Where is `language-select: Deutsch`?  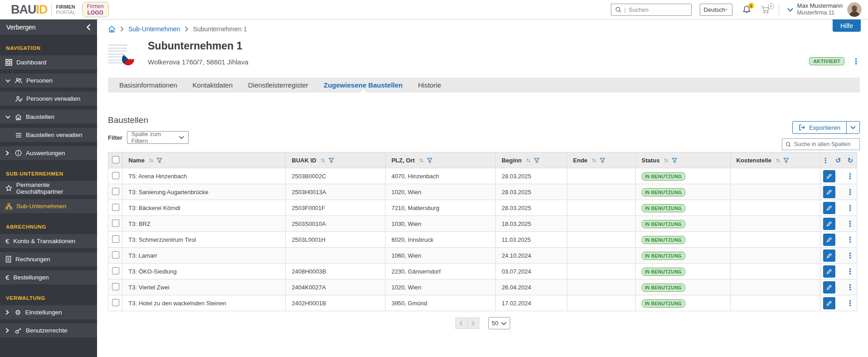 language-select: Deutsch is located at coordinates (716, 10).